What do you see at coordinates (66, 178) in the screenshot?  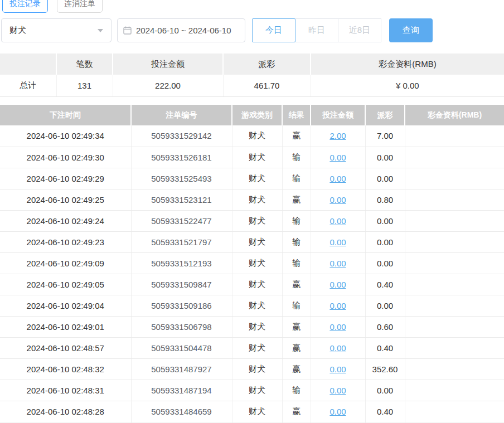 I see `cell-time: 2024-06-10 02:49:29` at bounding box center [66, 178].